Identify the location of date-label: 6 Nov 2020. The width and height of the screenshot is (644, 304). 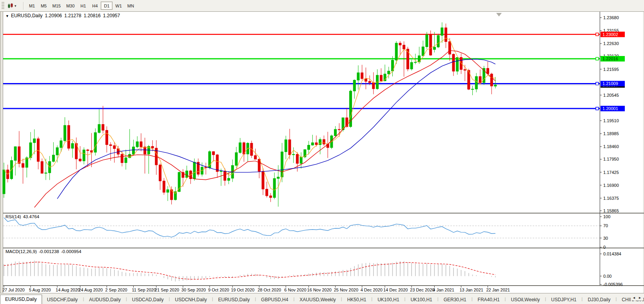
(295, 290).